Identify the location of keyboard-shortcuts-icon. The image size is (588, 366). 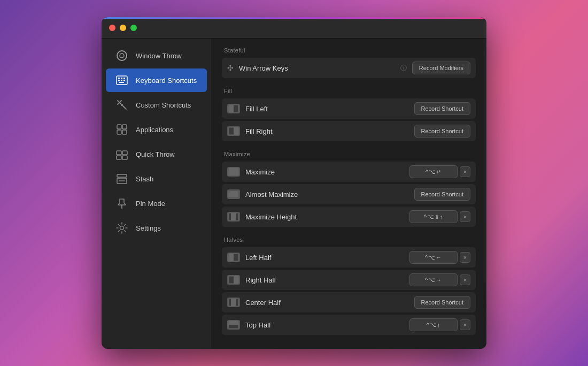
(122, 80).